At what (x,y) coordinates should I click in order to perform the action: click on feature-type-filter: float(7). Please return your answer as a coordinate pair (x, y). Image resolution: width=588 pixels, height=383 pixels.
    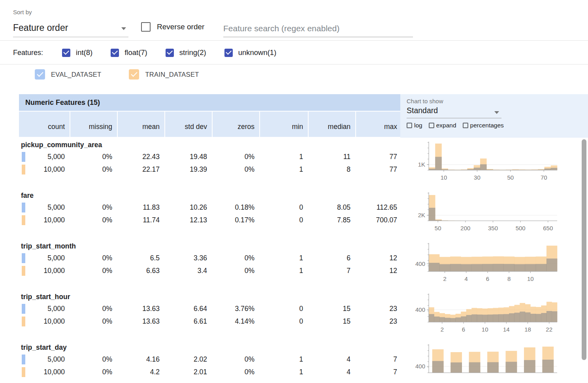
    Looking at the image, I should click on (129, 53).